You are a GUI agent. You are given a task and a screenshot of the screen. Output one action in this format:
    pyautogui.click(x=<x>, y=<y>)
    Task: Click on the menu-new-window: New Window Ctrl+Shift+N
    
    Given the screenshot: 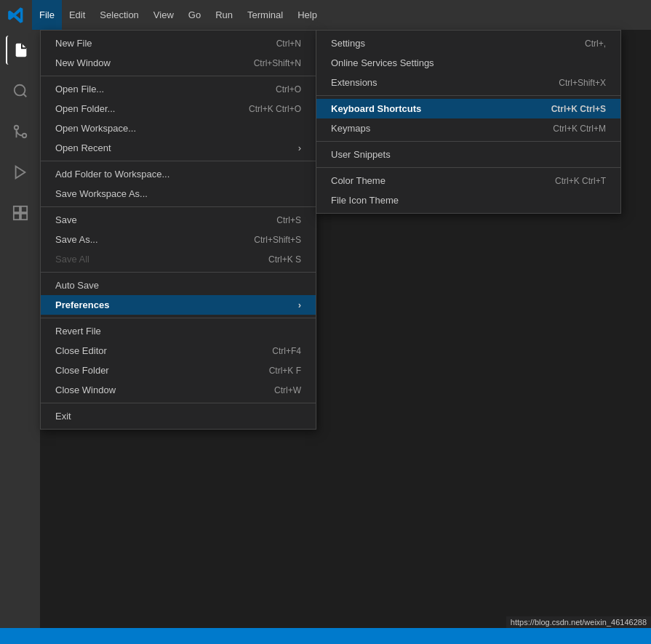 What is the action you would take?
    pyautogui.click(x=178, y=63)
    